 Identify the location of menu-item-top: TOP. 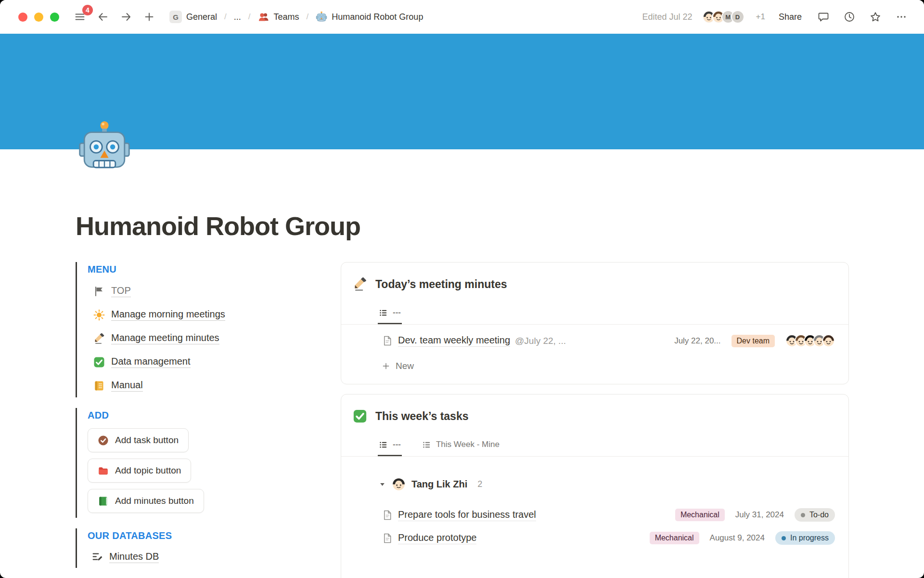
(205, 291).